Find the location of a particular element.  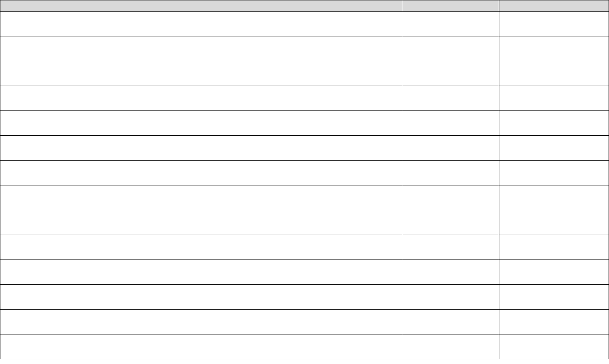

table-header-row is located at coordinates (305, 6).